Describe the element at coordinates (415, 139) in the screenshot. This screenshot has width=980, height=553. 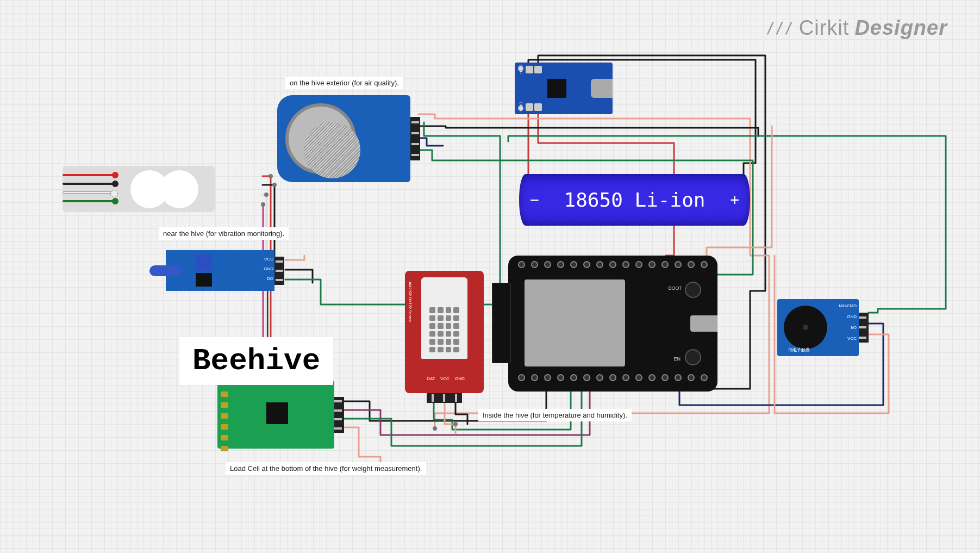
I see `mq-header` at that location.